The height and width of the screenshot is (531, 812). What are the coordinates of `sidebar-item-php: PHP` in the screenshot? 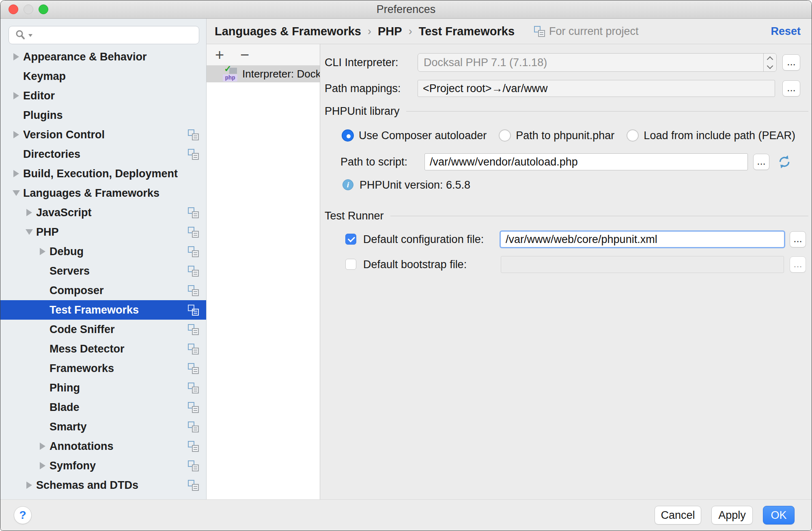 It's located at (103, 232).